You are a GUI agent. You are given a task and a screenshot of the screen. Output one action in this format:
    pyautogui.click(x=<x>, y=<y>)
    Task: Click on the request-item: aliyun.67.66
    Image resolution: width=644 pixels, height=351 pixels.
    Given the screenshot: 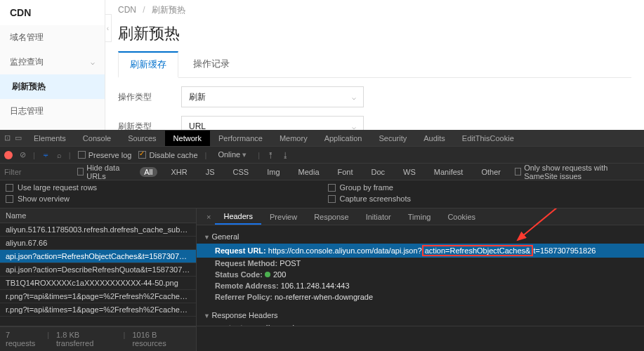 What is the action you would take?
    pyautogui.click(x=98, y=243)
    